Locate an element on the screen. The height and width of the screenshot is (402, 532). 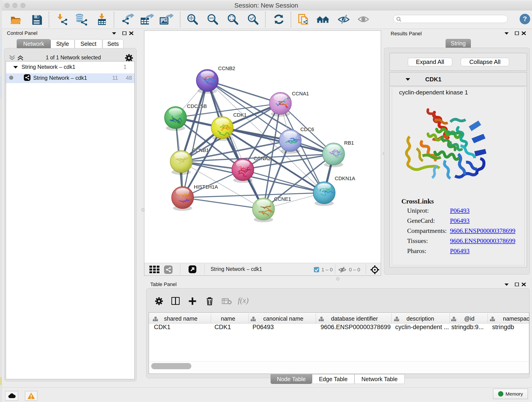
svg-text: CCNB2 is located at coordinates (227, 68).